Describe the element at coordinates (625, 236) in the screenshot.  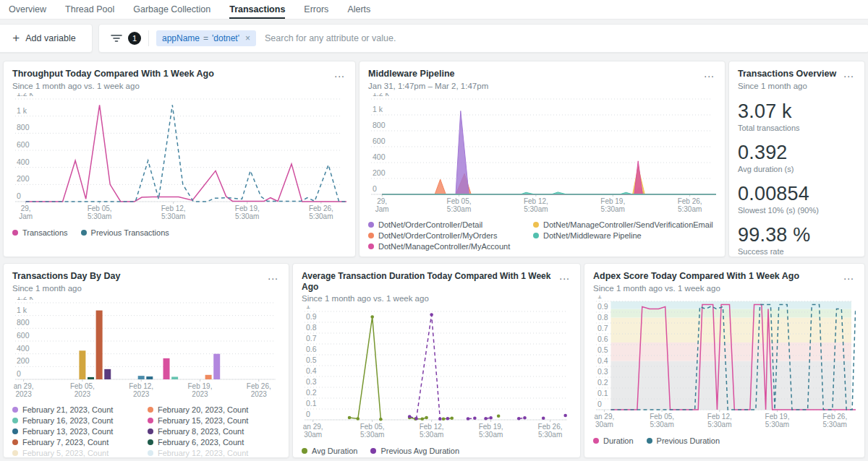
I see `legend-item: DotNet/Middleware Pipeline` at that location.